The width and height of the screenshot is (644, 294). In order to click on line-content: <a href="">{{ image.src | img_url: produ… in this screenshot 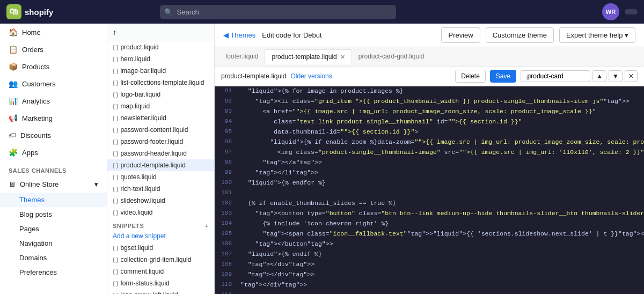, I will do `click(441, 112)`.